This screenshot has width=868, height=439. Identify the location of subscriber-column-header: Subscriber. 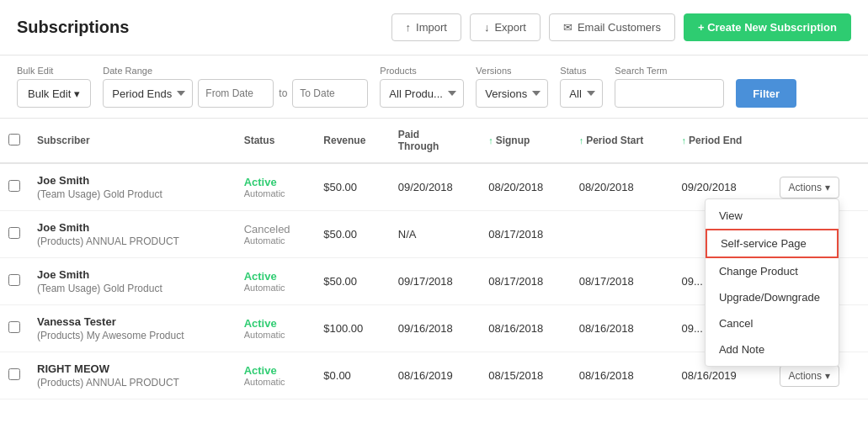
(132, 141).